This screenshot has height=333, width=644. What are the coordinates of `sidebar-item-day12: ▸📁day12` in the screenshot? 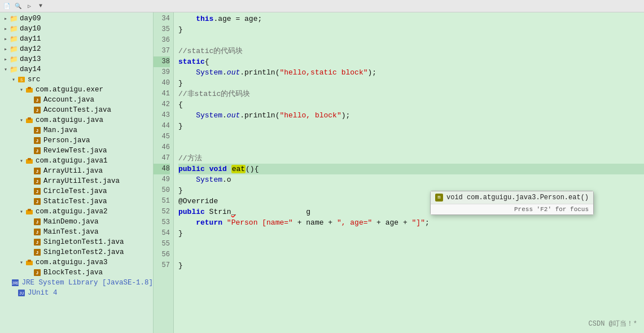 It's located at (77, 49).